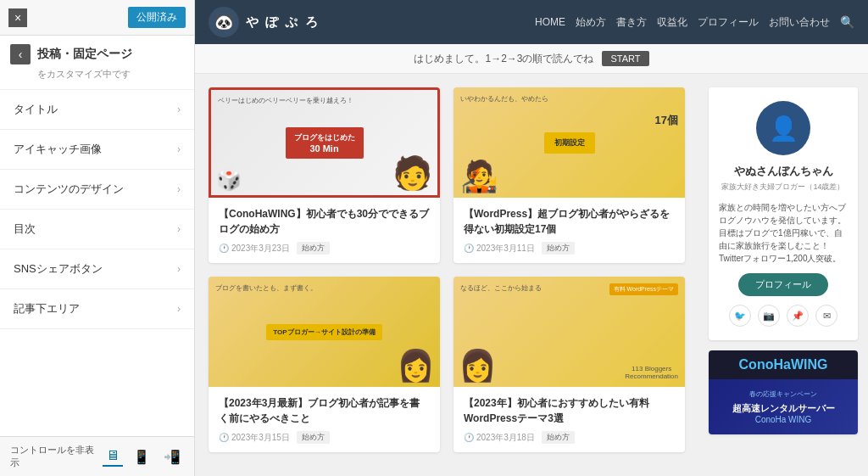  What do you see at coordinates (531, 59) in the screenshot?
I see `welcome-bar: はじめまして。1→2→3の順で読んでね START` at bounding box center [531, 59].